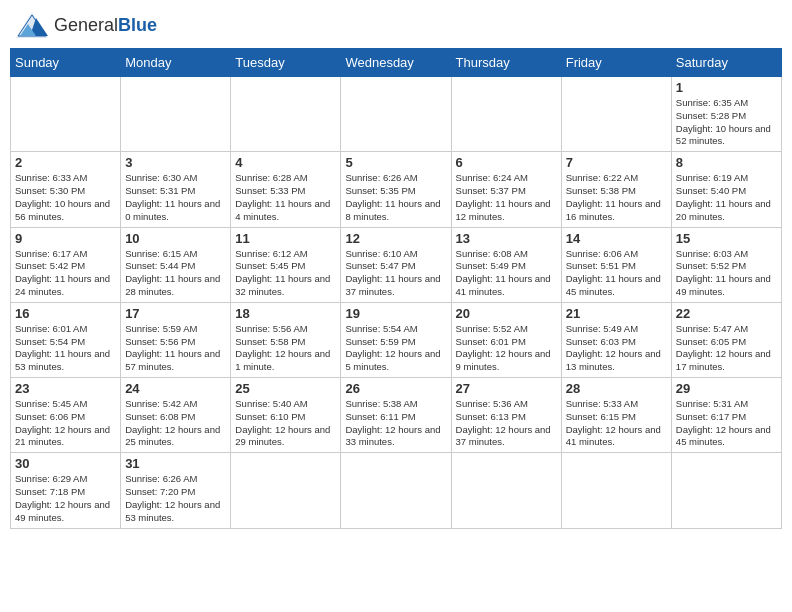 This screenshot has height=612, width=792. Describe the element at coordinates (506, 264) in the screenshot. I see `calendar-cell: 13Sunrise: 6:08 AM Sunset: 5:49 PM Dayli…` at that location.